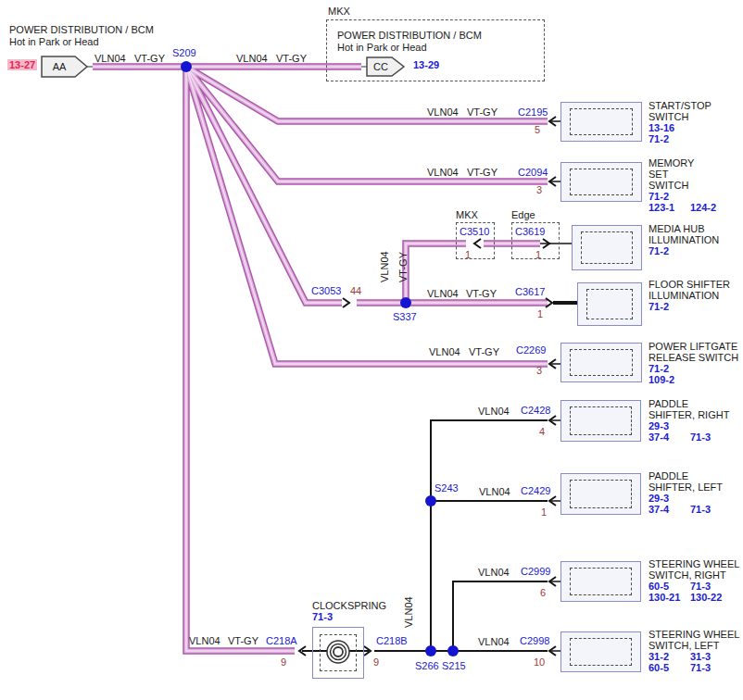 The height and width of the screenshot is (700, 743). What do you see at coordinates (356, 291) in the screenshot?
I see `pin-number: 44` at bounding box center [356, 291].